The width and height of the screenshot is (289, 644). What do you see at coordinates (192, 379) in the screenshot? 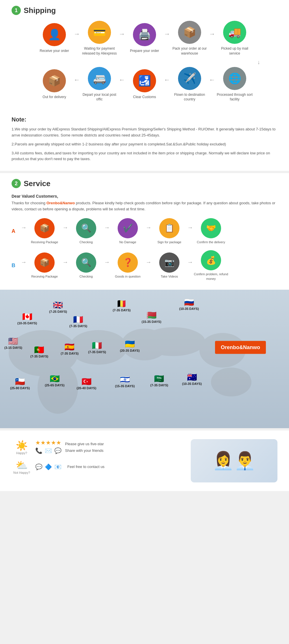
I see `flag-au: 🇦🇺 (10-35 DAYS)` at bounding box center [192, 379].